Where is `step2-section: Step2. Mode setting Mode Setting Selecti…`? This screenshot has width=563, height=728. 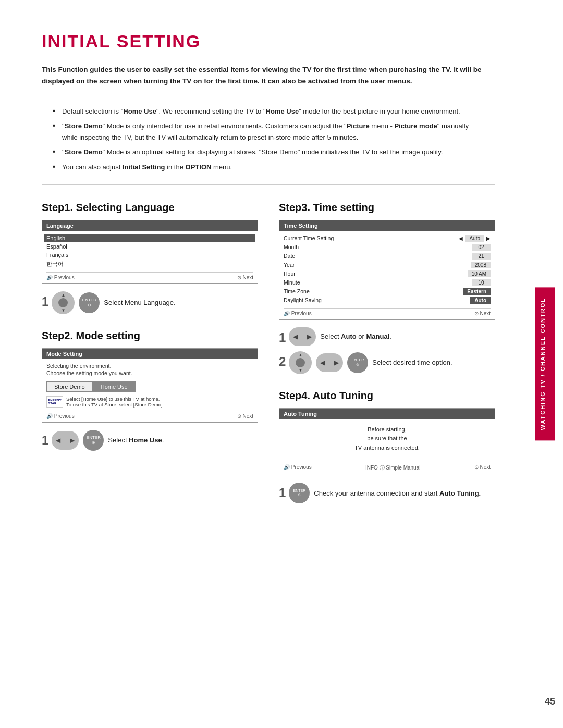
step2-section: Step2. Mode setting Mode Setting Selecti… is located at coordinates (150, 390).